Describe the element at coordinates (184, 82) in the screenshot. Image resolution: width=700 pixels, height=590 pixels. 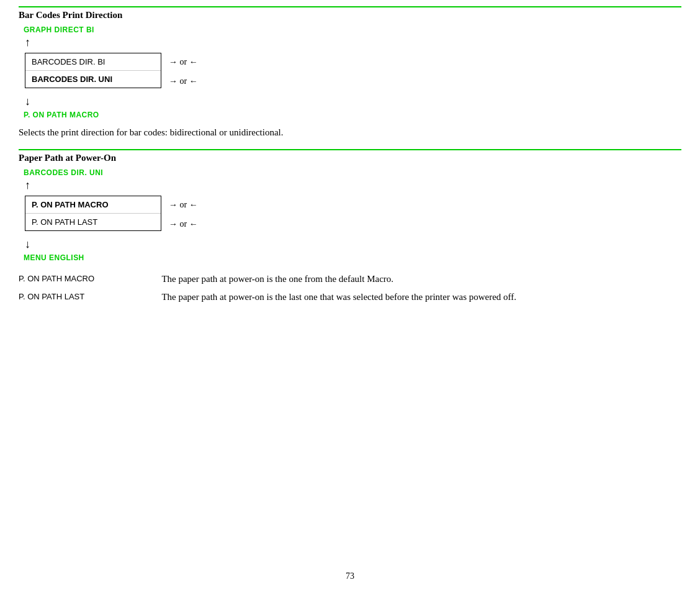
I see `section1-or-item-1: → or ←` at that location.